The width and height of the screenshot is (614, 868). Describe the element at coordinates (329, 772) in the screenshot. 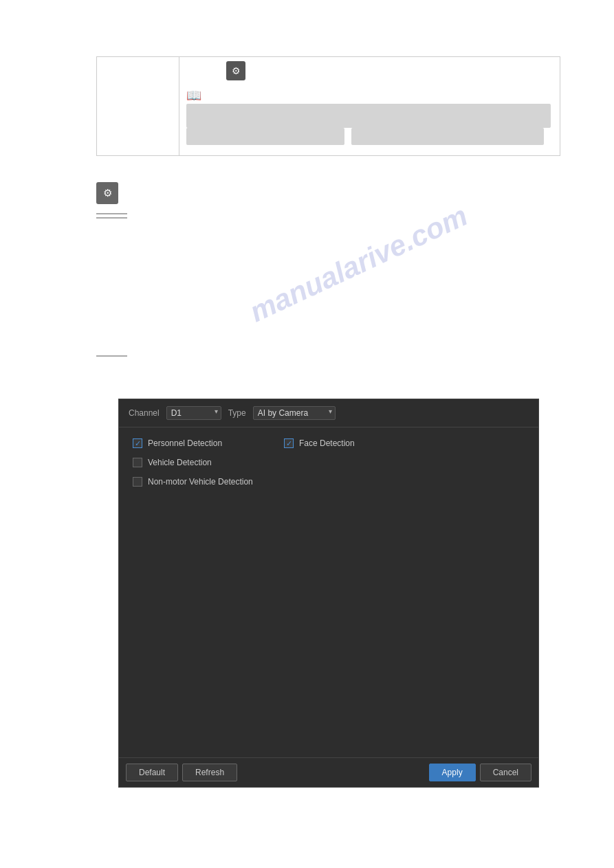

I see `dialog-footer: Default Refresh Apply Cancel` at that location.